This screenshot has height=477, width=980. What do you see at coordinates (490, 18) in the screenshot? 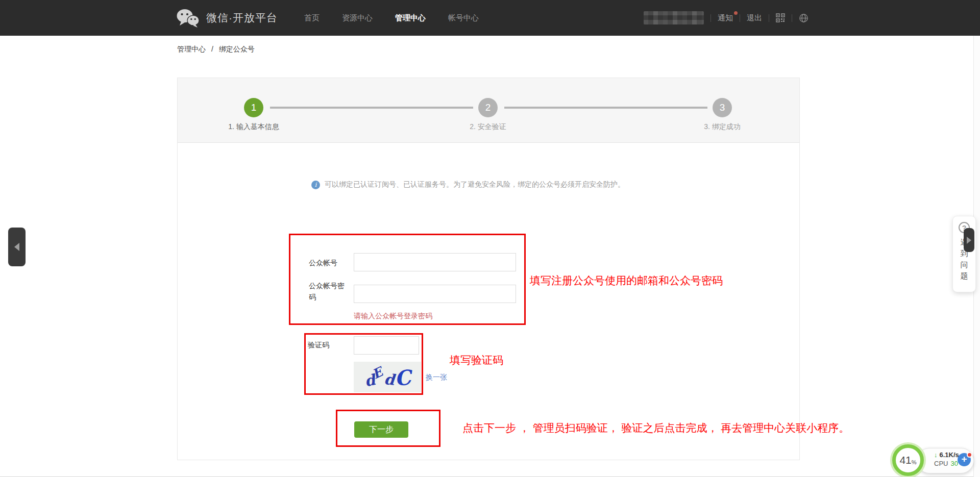
I see `top-header: 微信·开放平台 首页 资源中心 管理中心 帐号中心 通知 退出` at bounding box center [490, 18].